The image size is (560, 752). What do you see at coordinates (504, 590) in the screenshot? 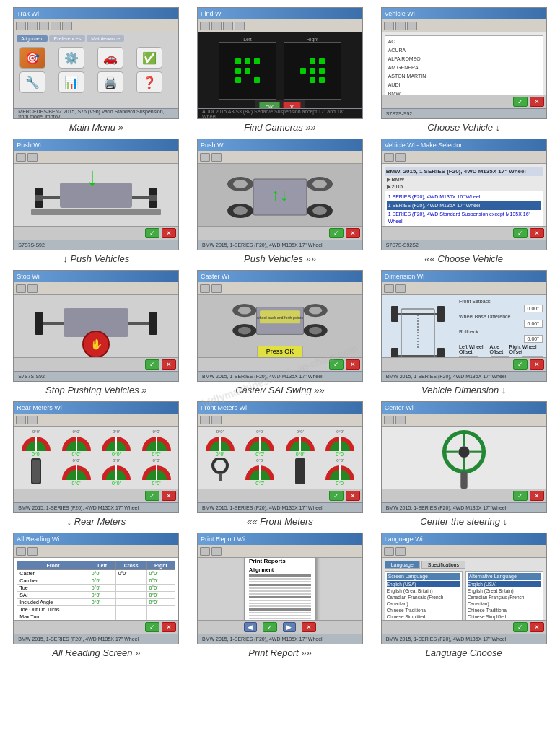
I see `lang-item-alt: English (Great Britain)` at bounding box center [504, 590].